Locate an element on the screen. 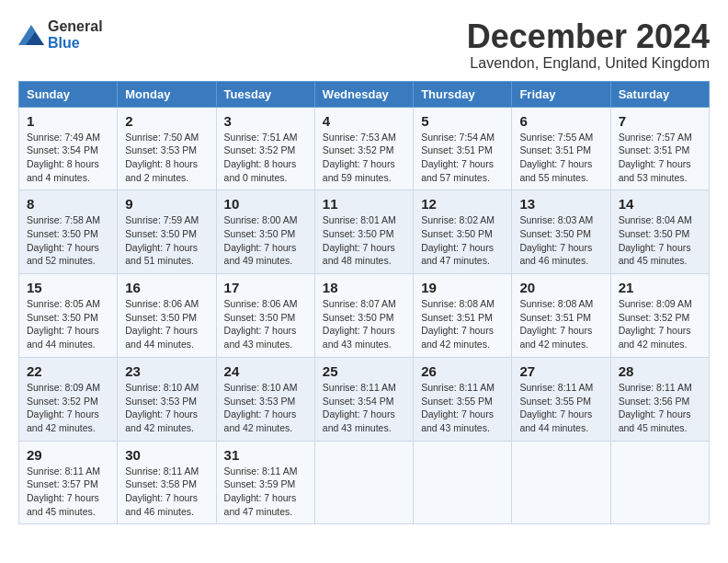  calendar-cell: 21Sunrise: 8:09 AMSunset: 3:52 PMDayligh… is located at coordinates (660, 316).